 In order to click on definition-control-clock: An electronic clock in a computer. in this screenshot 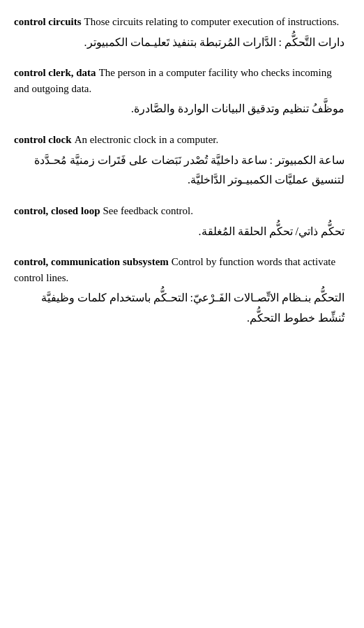, I will do `click(146, 140)`.